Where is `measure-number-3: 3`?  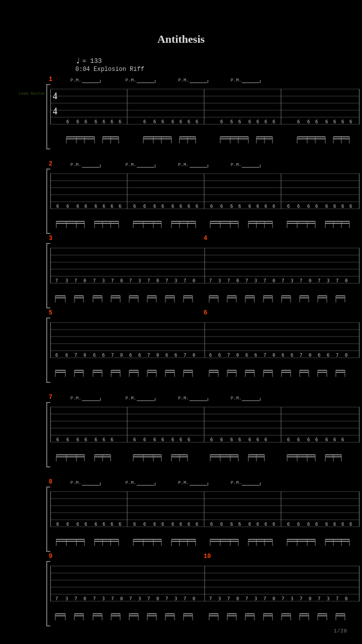
measure-number-3: 3 is located at coordinates (50, 238).